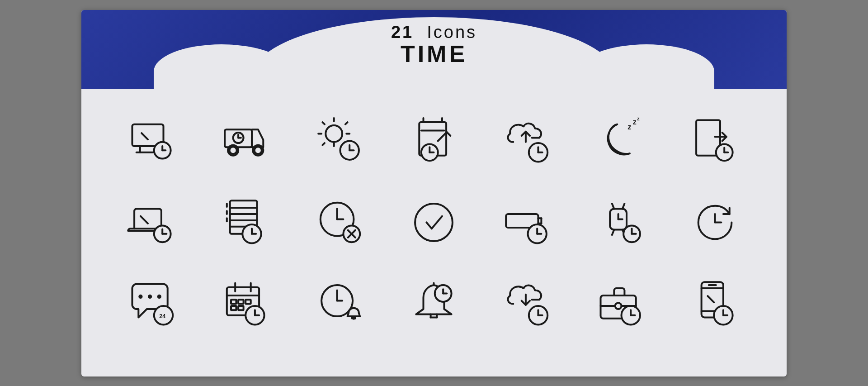  Describe the element at coordinates (153, 304) in the screenshot. I see `chat-clock-24-icon: 24` at that location.